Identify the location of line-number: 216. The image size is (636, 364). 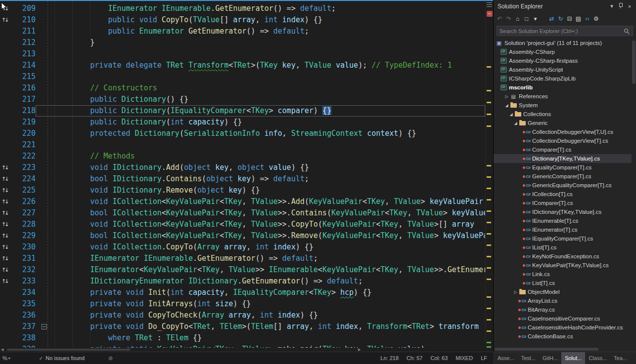
(24, 88).